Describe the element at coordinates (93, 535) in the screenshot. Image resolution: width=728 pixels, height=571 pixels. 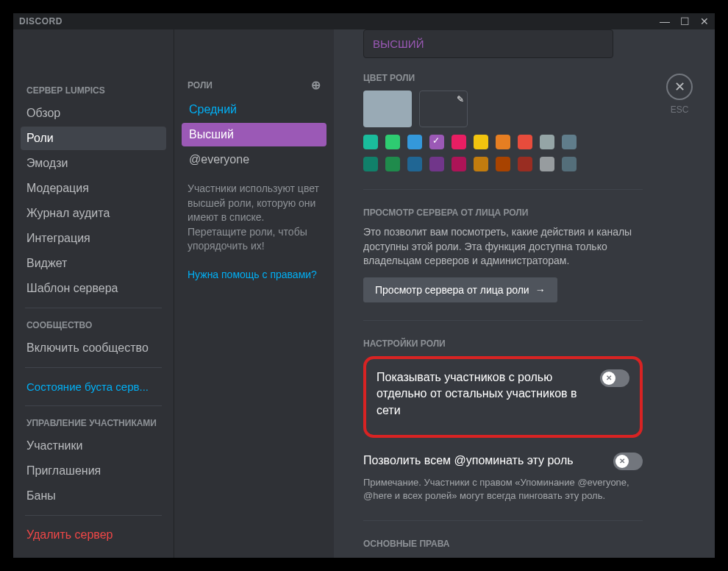
I see `nav-delete-server: Удалить сервер` at that location.